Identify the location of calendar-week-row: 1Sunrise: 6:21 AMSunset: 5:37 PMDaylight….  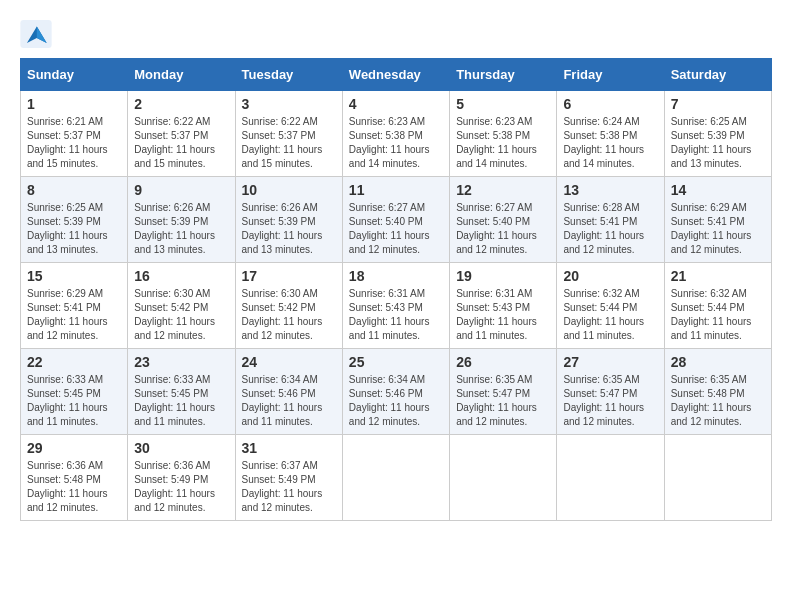
(396, 134).